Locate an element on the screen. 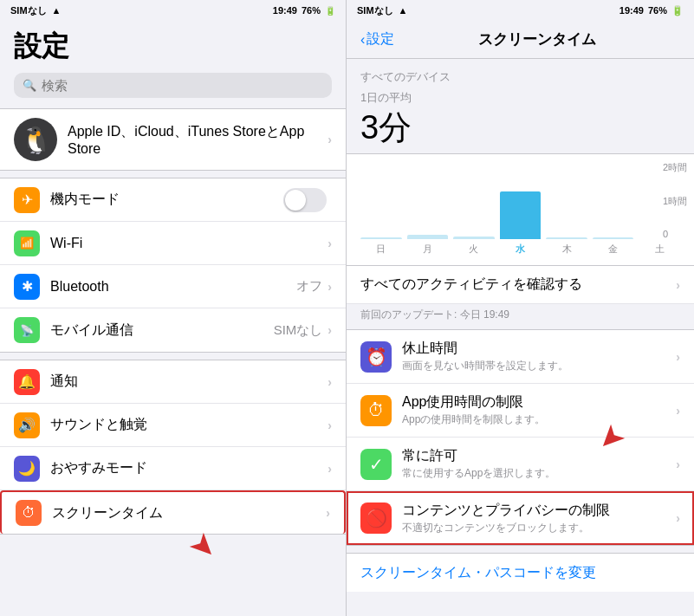  bluetooth-label: Bluetooth is located at coordinates (173, 287).